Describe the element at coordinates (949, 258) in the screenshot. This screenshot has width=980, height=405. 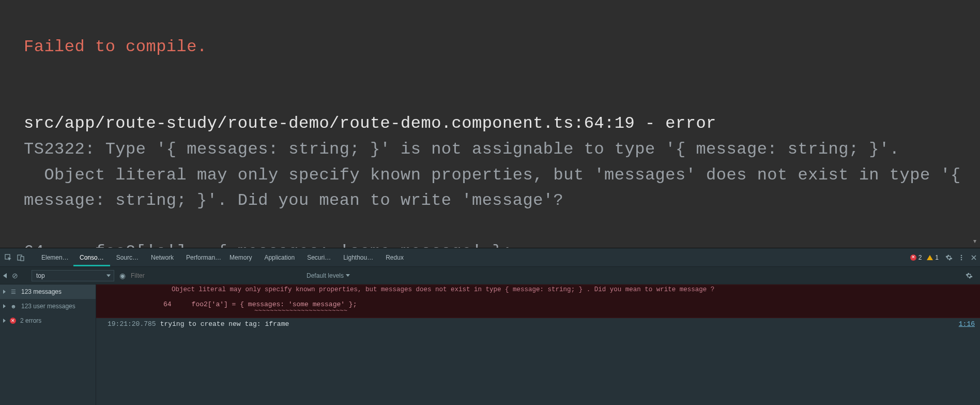
I see `settings-gear-icon` at that location.